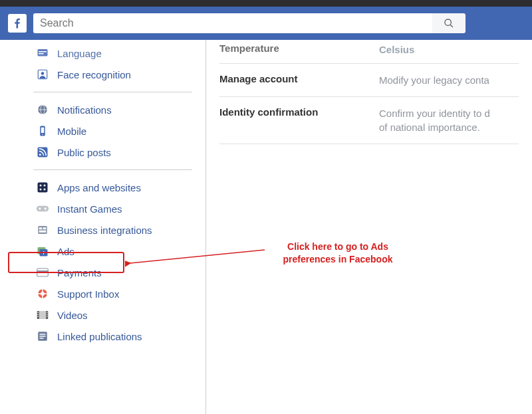  I want to click on business-icon, so click(43, 230).